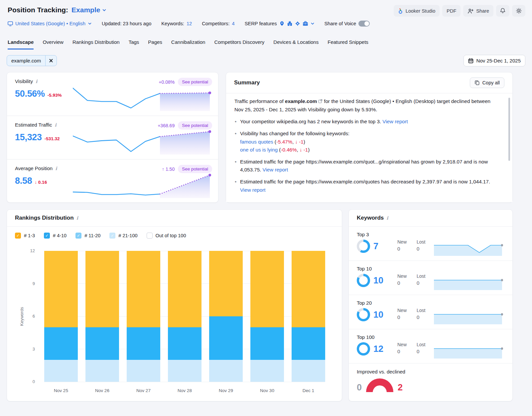  I want to click on share-button: Share, so click(478, 11).